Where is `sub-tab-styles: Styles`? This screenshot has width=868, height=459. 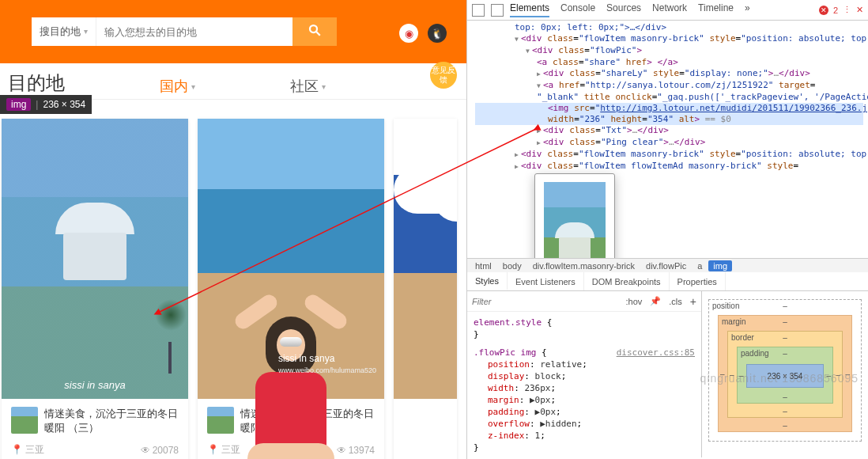 sub-tab-styles: Styles is located at coordinates (487, 282).